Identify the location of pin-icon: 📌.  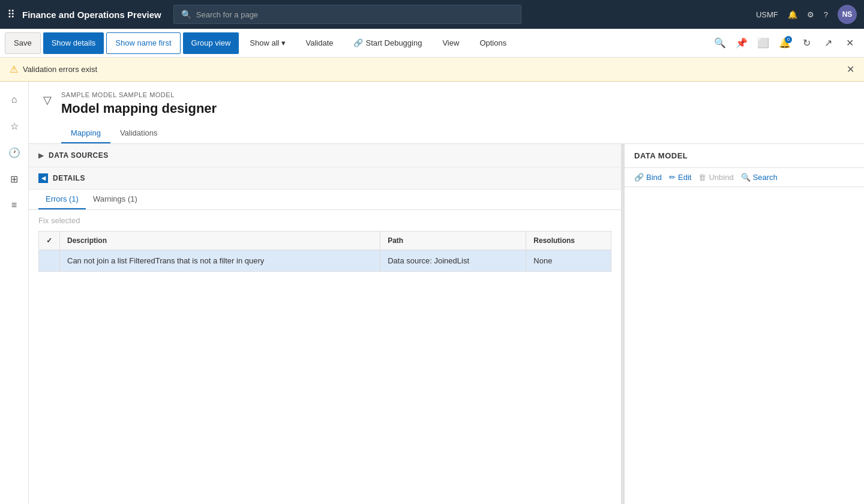
(742, 43).